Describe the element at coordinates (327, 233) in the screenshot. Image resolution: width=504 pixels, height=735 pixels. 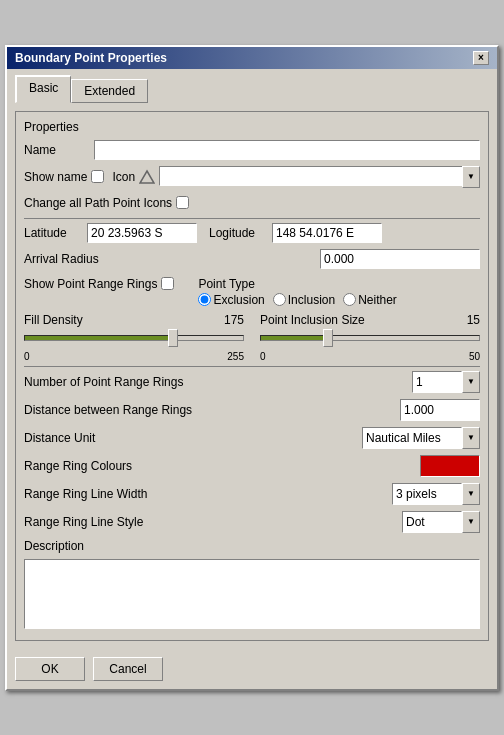
I see `longitude-input` at that location.